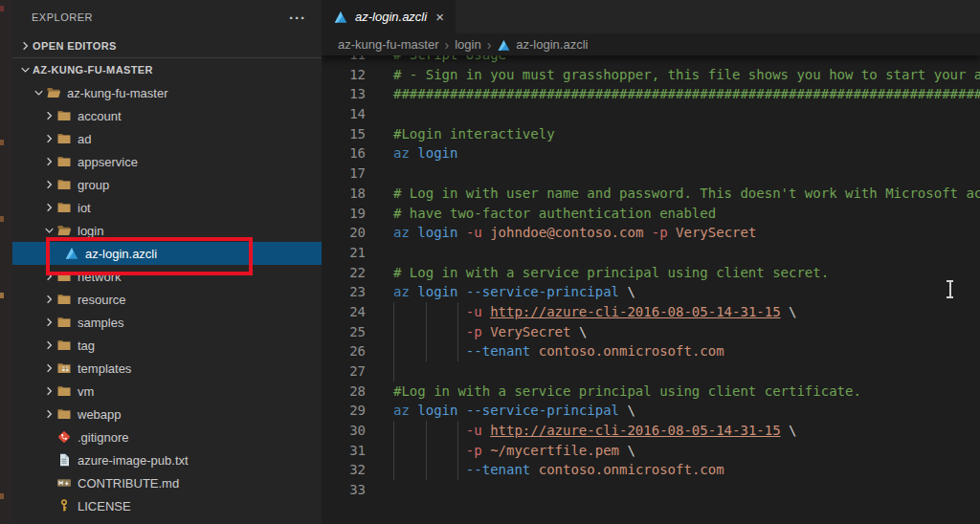 The image size is (980, 524). What do you see at coordinates (344, 174) in the screenshot?
I see `line-number: 17` at bounding box center [344, 174].